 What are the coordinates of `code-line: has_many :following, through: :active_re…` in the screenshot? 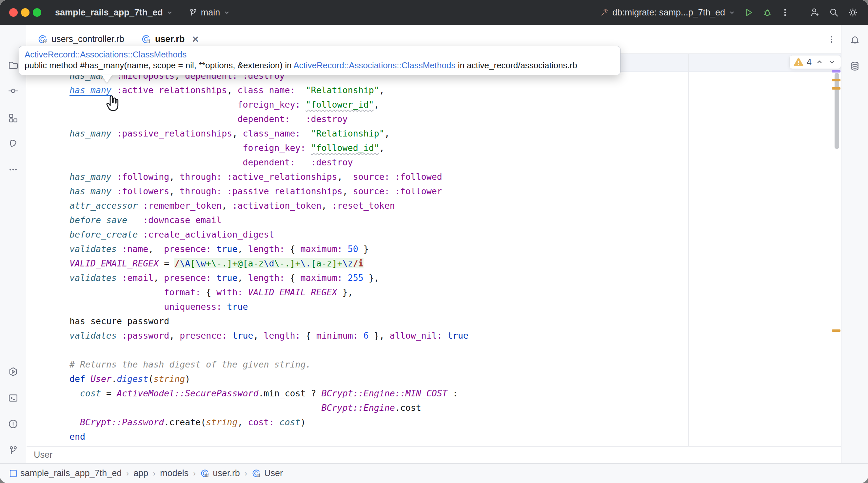 It's located at (264, 177).